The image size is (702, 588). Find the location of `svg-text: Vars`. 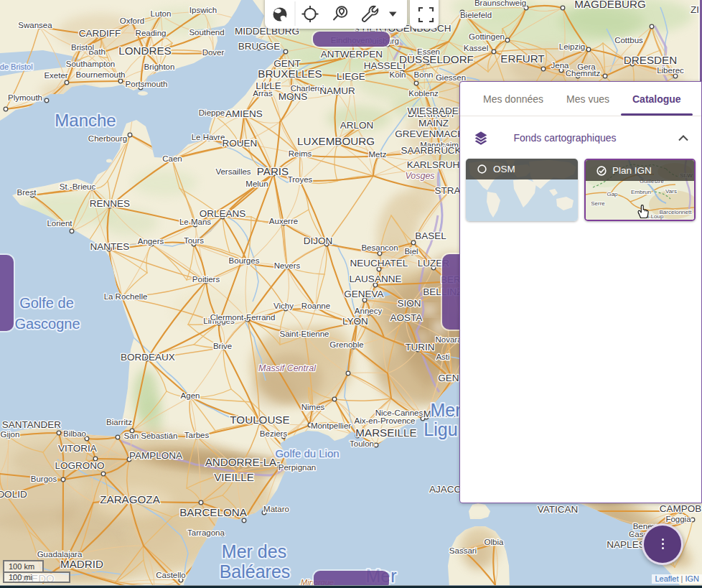

svg-text: Vars is located at coordinates (671, 191).